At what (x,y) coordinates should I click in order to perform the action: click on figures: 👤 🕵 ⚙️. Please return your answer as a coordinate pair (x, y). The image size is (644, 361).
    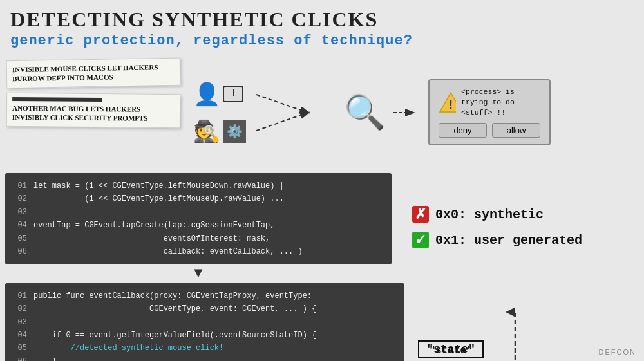
    Looking at the image, I should click on (220, 113).